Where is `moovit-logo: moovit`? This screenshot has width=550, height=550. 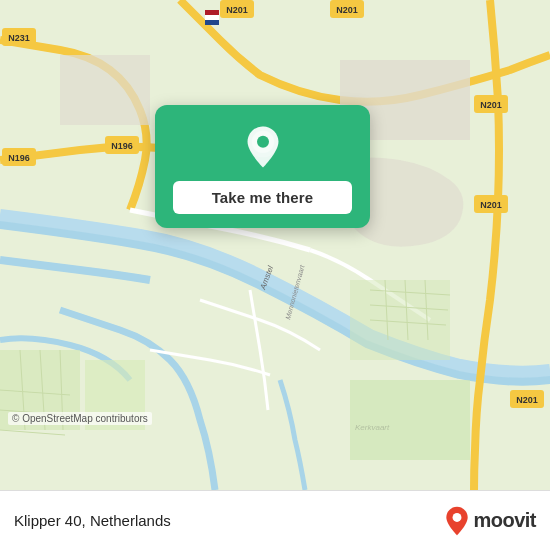 moovit-logo: moovit is located at coordinates (490, 521).